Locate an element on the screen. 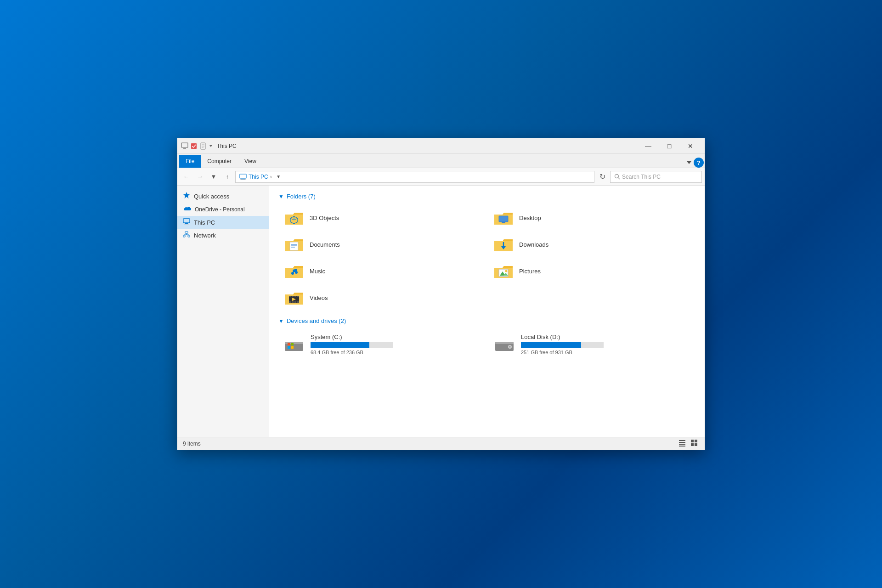 The height and width of the screenshot is (588, 882). folder-music: Music is located at coordinates (382, 271).